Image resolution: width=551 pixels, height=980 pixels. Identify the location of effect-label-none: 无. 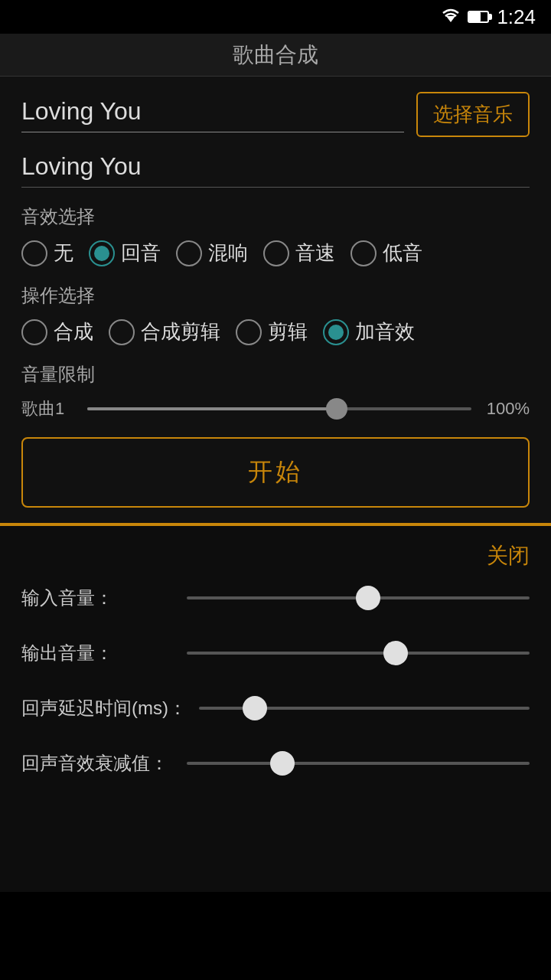
(64, 253).